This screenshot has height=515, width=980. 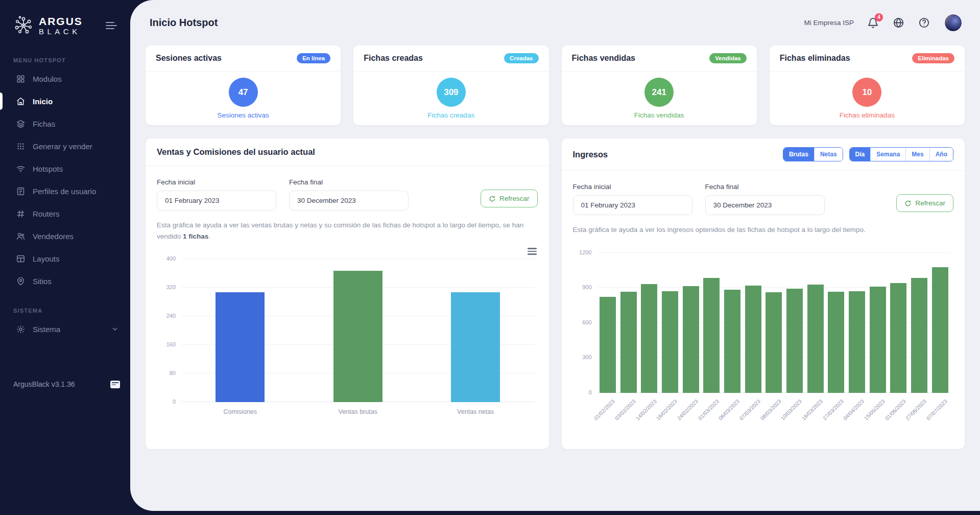 I want to click on bar-24-02-2023, so click(x=691, y=339).